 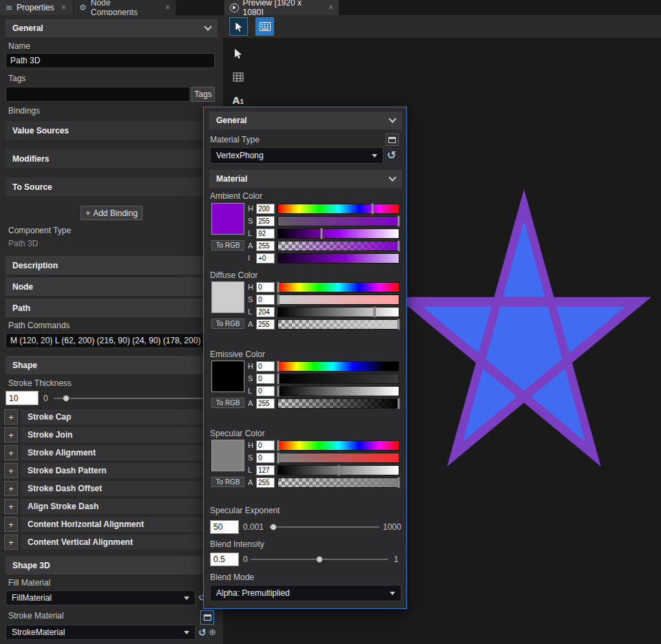 What do you see at coordinates (238, 26) in the screenshot?
I see `interaction-tool-button` at bounding box center [238, 26].